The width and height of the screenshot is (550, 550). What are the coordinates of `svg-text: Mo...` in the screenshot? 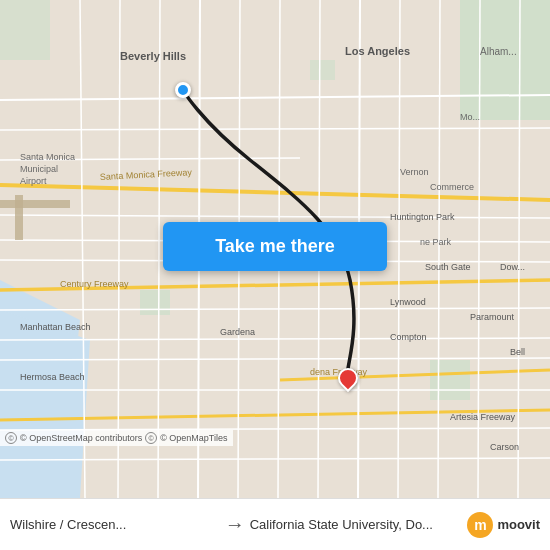 It's located at (470, 117).